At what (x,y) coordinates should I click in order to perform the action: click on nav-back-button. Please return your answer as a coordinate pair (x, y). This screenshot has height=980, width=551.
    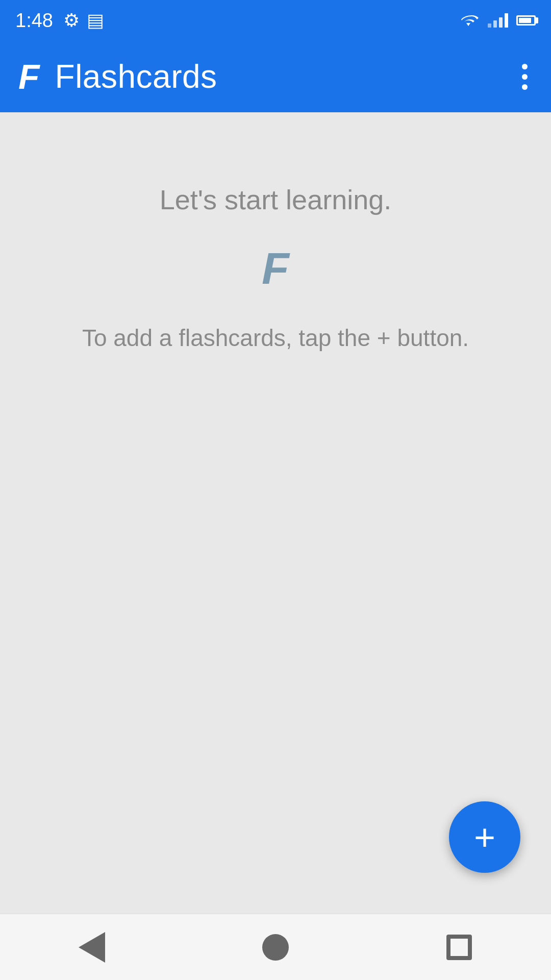
    Looking at the image, I should click on (92, 947).